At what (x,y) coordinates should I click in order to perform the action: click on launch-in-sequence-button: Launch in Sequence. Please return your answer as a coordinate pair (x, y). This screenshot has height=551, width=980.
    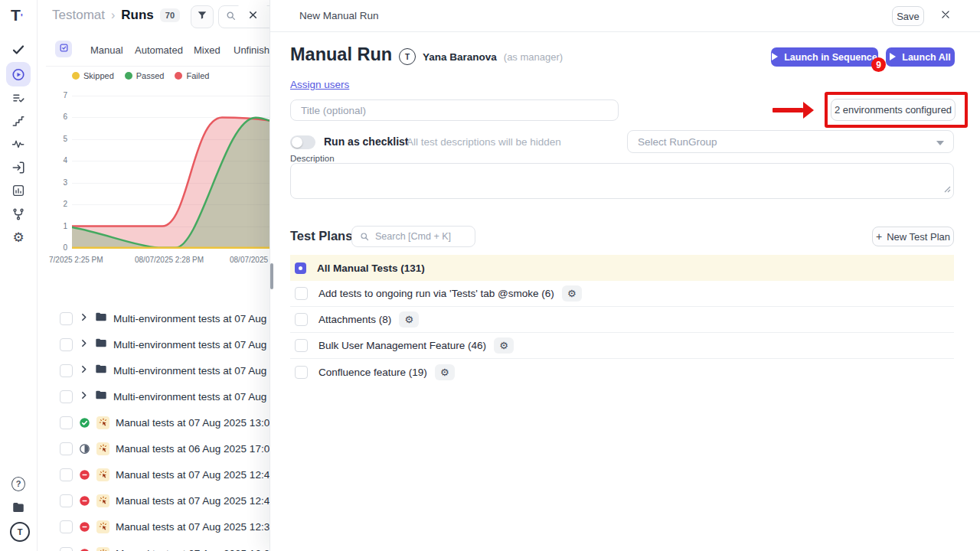
    Looking at the image, I should click on (825, 57).